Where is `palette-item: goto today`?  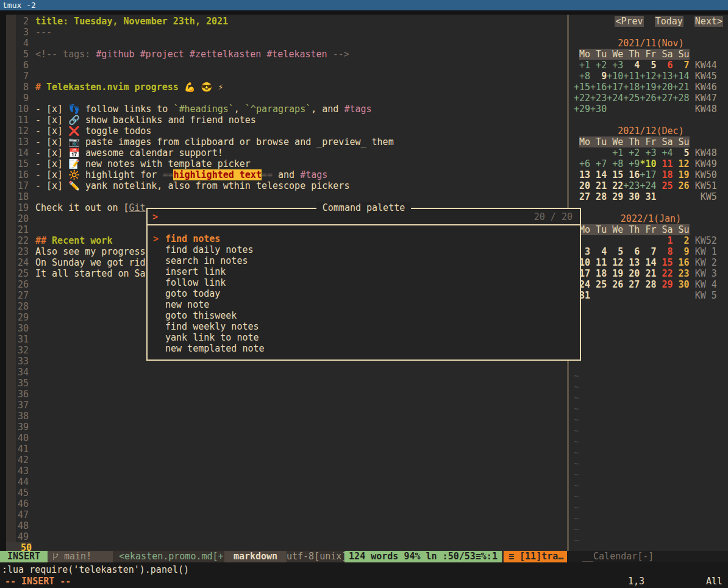 palette-item: goto today is located at coordinates (363, 294).